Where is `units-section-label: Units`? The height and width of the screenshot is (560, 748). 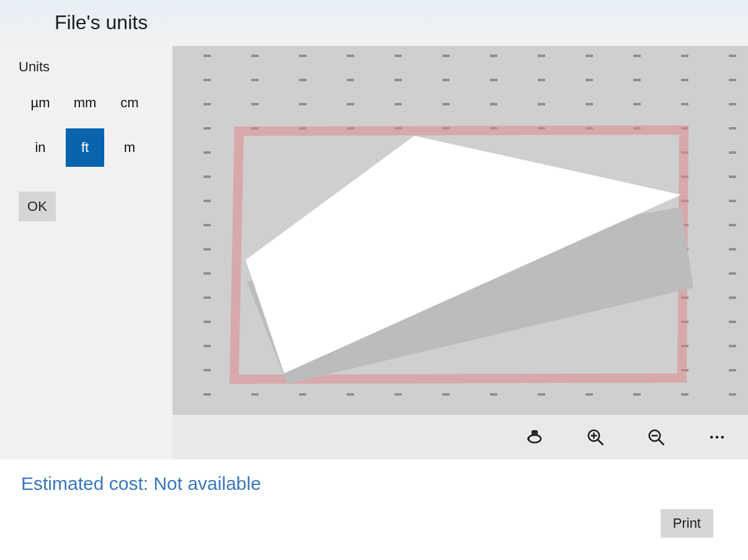 units-section-label: Units is located at coordinates (86, 67).